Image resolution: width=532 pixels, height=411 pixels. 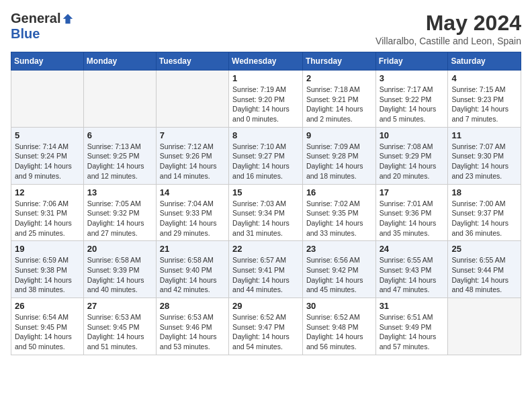 What do you see at coordinates (412, 219) in the screenshot?
I see `day-info: Sunrise: 7:01 AMSunset: 9:36 PMDaylight:…` at bounding box center [412, 219].